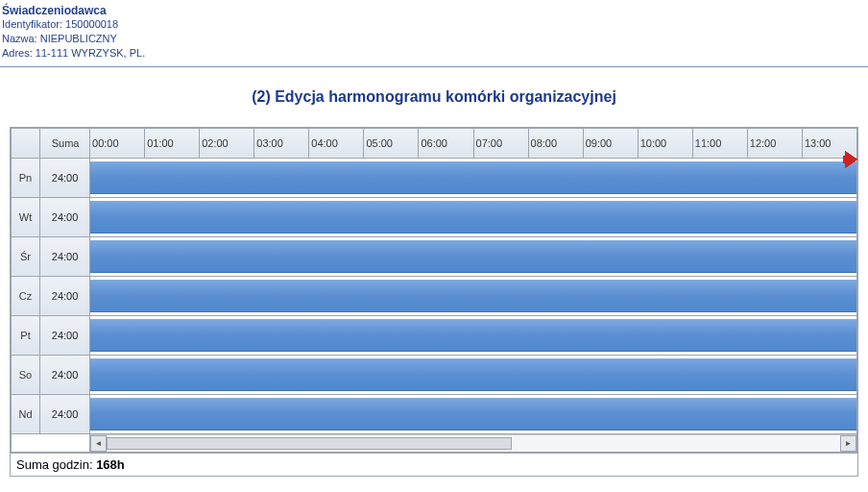  I want to click on day-label: Pt, so click(26, 334).